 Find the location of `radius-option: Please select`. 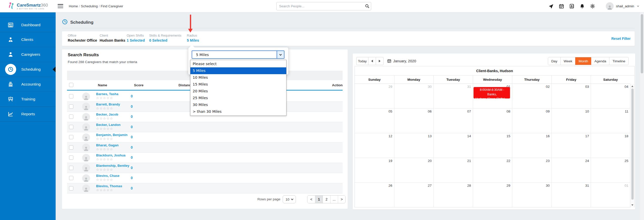

radius-option: Please select is located at coordinates (238, 64).